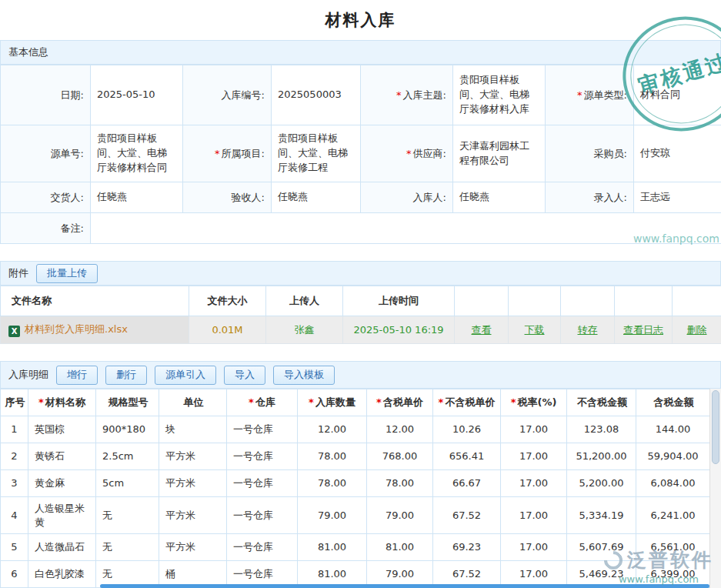 This screenshot has height=588, width=721. What do you see at coordinates (95, 330) in the screenshot?
I see `attachment-file-name: 材料到货入库明细.xlsx` at bounding box center [95, 330].